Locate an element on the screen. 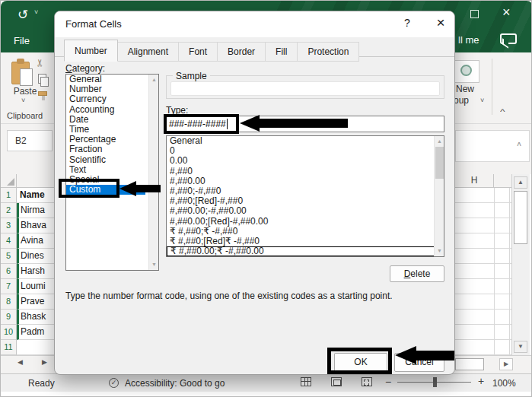 The height and width of the screenshot is (397, 532). delete-button: Delete is located at coordinates (417, 274).